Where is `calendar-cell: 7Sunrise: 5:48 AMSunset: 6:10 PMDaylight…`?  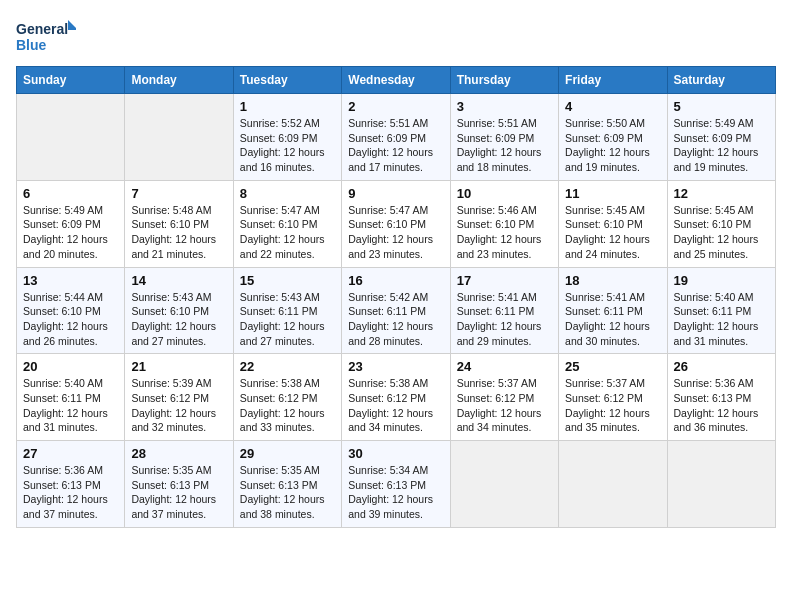
calendar-cell: 7Sunrise: 5:48 AMSunset: 6:10 PMDaylight… is located at coordinates (179, 224).